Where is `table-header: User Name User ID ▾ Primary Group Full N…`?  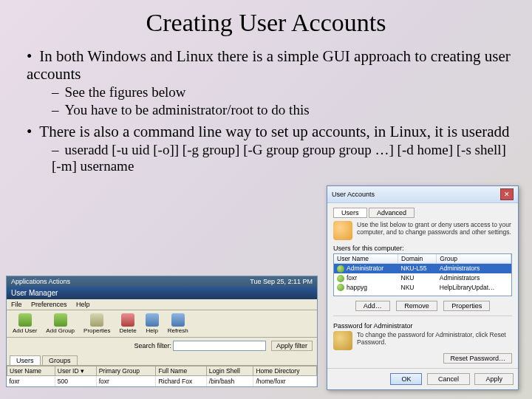
table-header: User Name User ID ▾ Primary Group Full N… is located at coordinates (163, 371).